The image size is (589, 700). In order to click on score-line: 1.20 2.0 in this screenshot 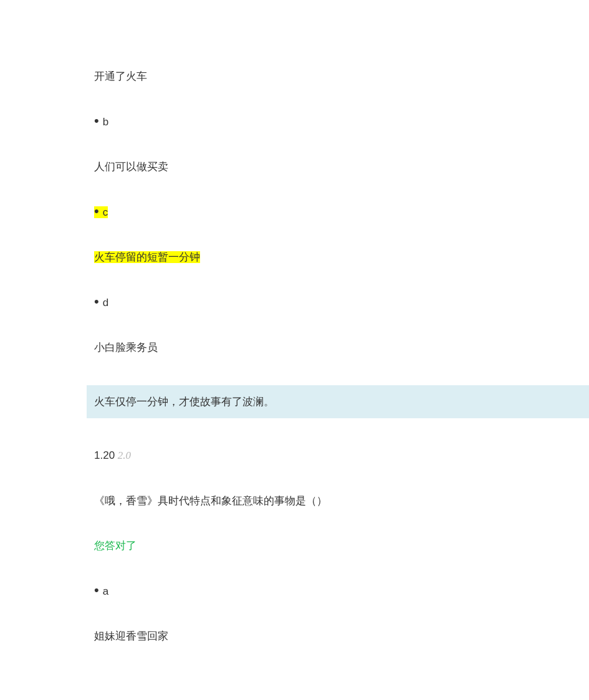, I will do `click(314, 456)`.